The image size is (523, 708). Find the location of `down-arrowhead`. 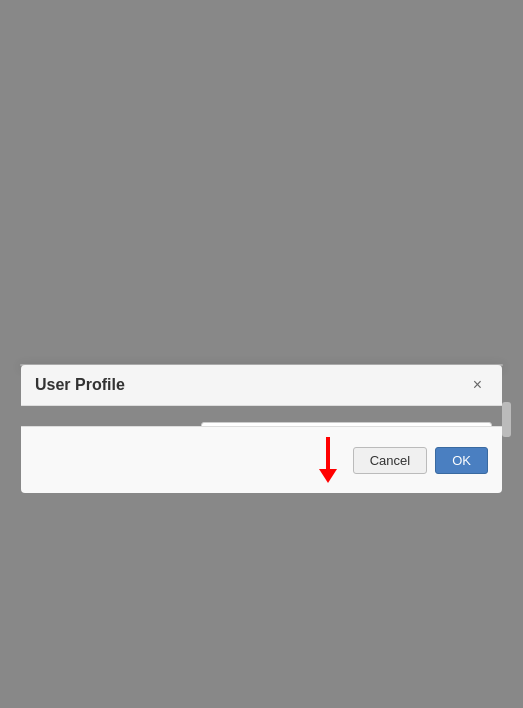

down-arrowhead is located at coordinates (328, 476).